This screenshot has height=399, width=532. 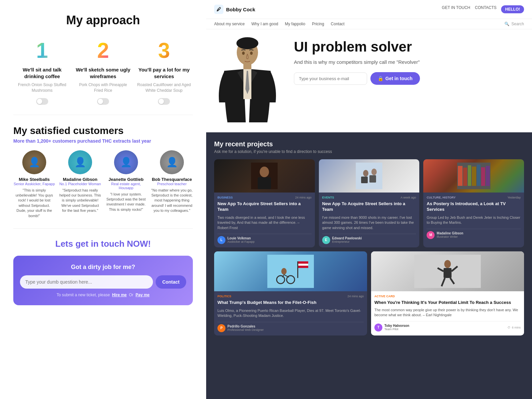 What do you see at coordinates (450, 237) in the screenshot?
I see `author-role-3: Illustrator Writer` at bounding box center [450, 237].